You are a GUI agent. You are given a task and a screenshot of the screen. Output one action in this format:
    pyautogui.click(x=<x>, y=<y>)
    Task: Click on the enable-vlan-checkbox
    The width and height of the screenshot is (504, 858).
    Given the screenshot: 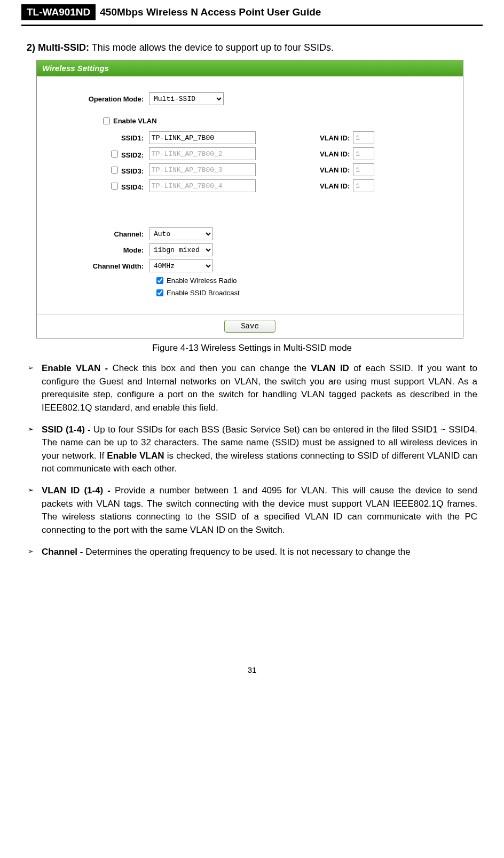 What is the action you would take?
    pyautogui.click(x=107, y=121)
    